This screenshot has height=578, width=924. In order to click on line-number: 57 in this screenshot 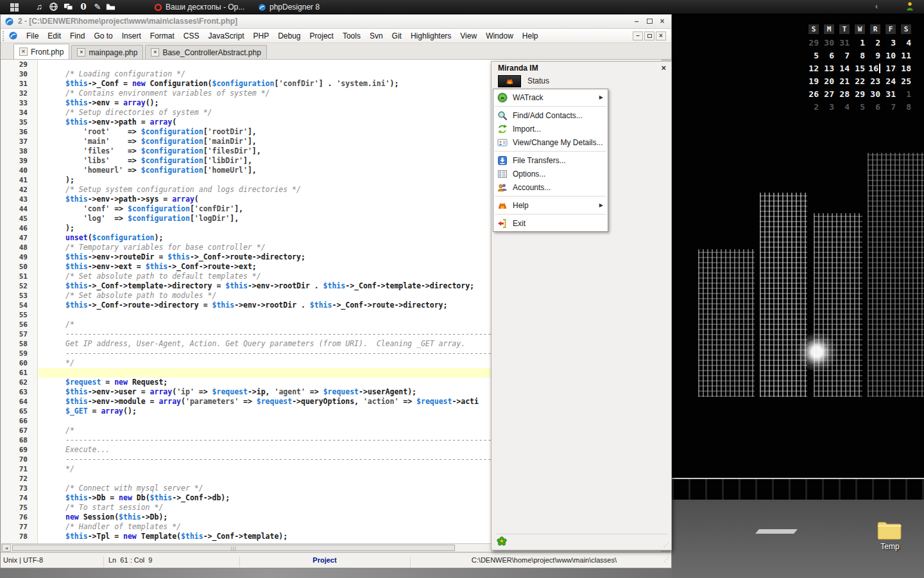, I will do `click(19, 334)`.